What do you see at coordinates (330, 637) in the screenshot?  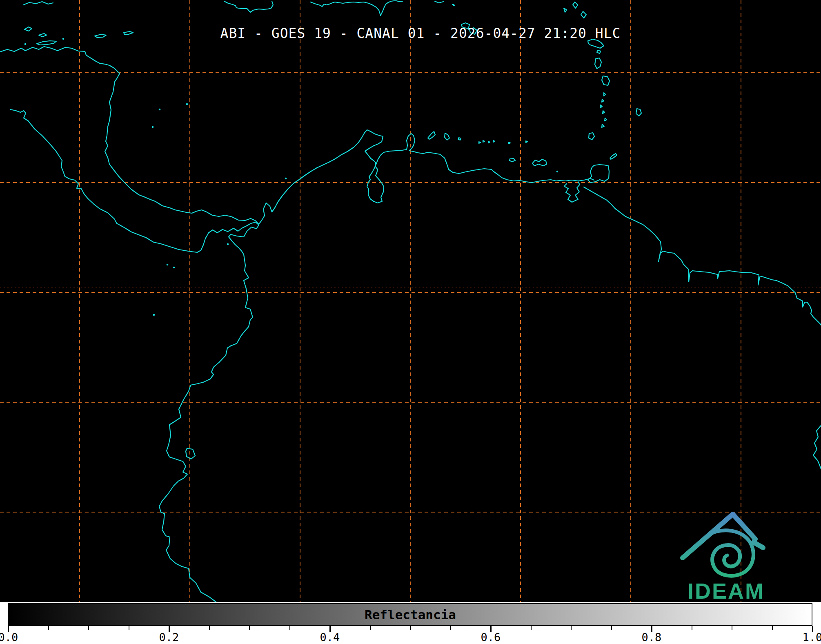 I see `colorbar-tick-label: 0.4` at bounding box center [330, 637].